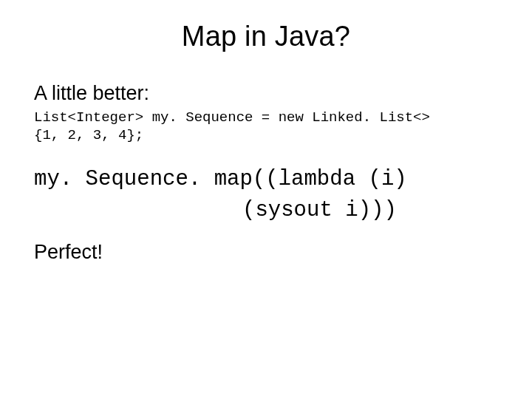  I want to click on subheading: A little better:, so click(266, 93).